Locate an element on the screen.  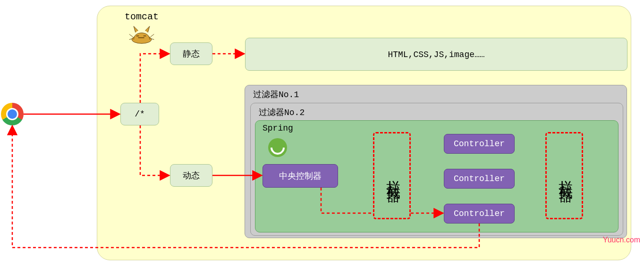
static-result-box: HTML,CSS,JS,image…… is located at coordinates (436, 54).